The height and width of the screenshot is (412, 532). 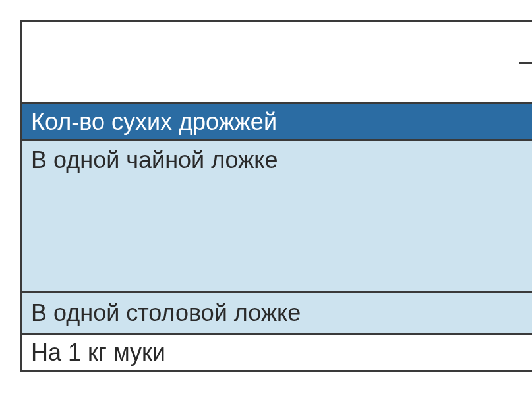 What do you see at coordinates (98, 352) in the screenshot?
I see `row-label: На 1 кг муки` at bounding box center [98, 352].